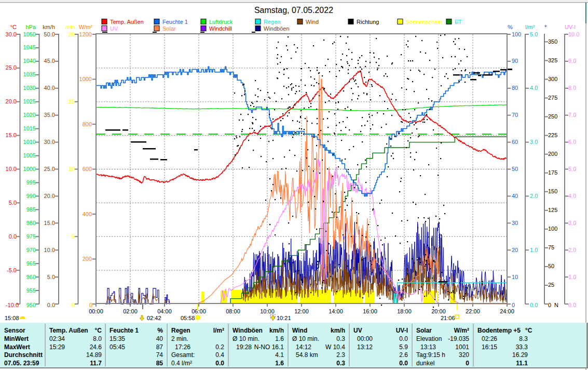  What do you see at coordinates (424, 22) in the screenshot?
I see `svg-text: Sonnenschein` at bounding box center [424, 22].